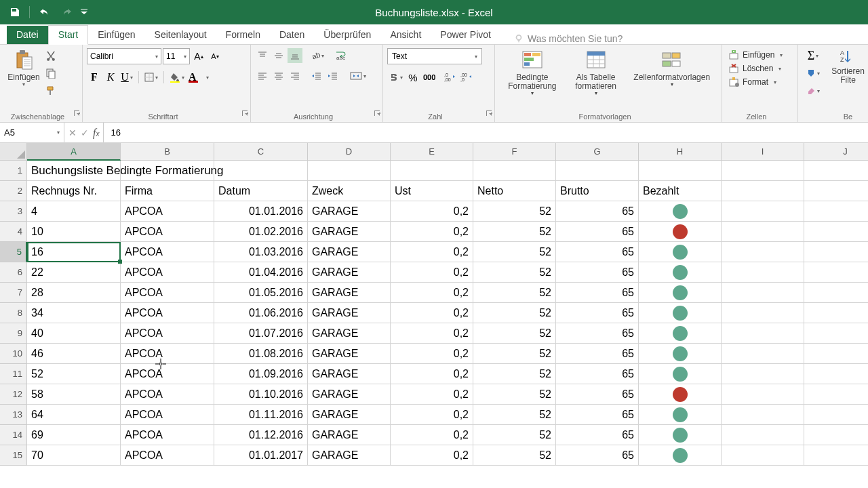 The width and height of the screenshot is (868, 488). What do you see at coordinates (74, 232) in the screenshot?
I see `cell-A4: 10` at bounding box center [74, 232].